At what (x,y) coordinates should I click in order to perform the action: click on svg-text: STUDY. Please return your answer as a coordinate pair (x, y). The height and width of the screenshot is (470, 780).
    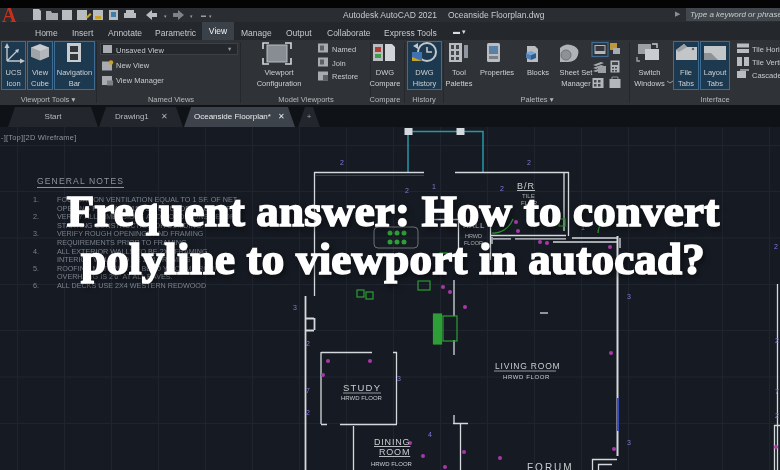
    Looking at the image, I should click on (362, 388).